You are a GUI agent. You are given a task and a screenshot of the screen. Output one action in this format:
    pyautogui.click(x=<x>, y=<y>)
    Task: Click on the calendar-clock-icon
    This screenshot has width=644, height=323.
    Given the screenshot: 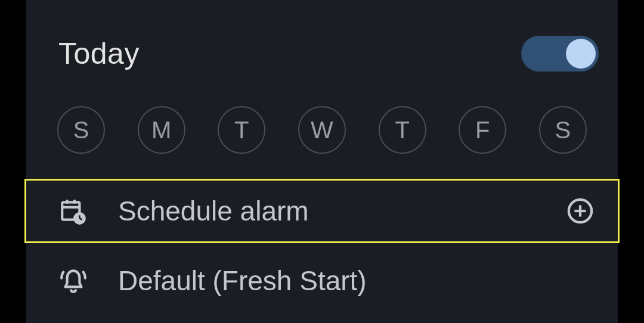 What is the action you would take?
    pyautogui.click(x=73, y=211)
    